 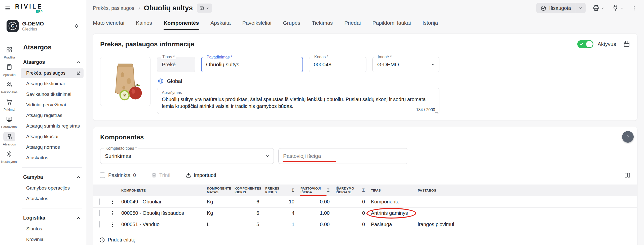 What do you see at coordinates (252, 65) in the screenshot?
I see `pavadinimas-field: Pavadinimas * Obuolių sultys` at bounding box center [252, 65].